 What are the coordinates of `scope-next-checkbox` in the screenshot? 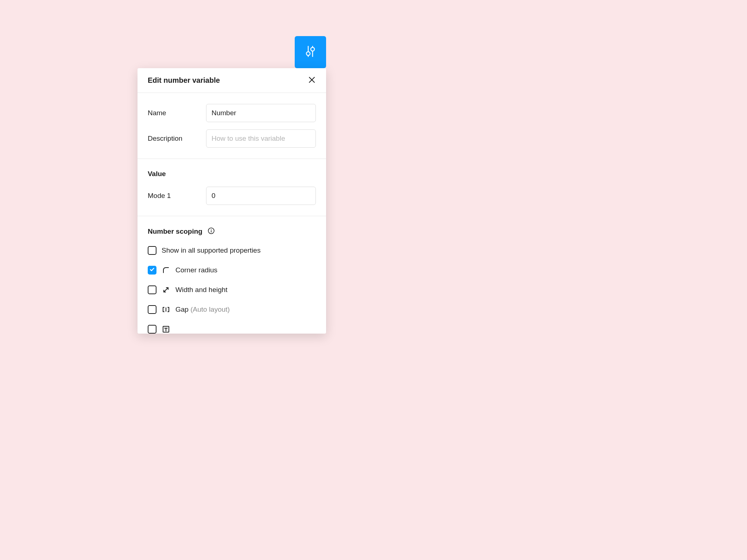 It's located at (152, 329).